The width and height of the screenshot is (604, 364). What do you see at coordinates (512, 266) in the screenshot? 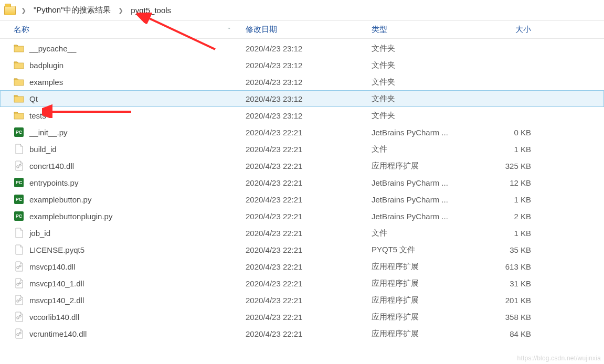
I see `file-size: 613 KB` at bounding box center [512, 266].